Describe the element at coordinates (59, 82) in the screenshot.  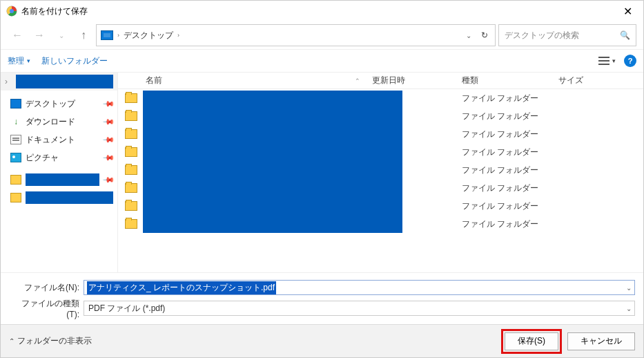
I see `sidebar-selected-row: ›` at that location.